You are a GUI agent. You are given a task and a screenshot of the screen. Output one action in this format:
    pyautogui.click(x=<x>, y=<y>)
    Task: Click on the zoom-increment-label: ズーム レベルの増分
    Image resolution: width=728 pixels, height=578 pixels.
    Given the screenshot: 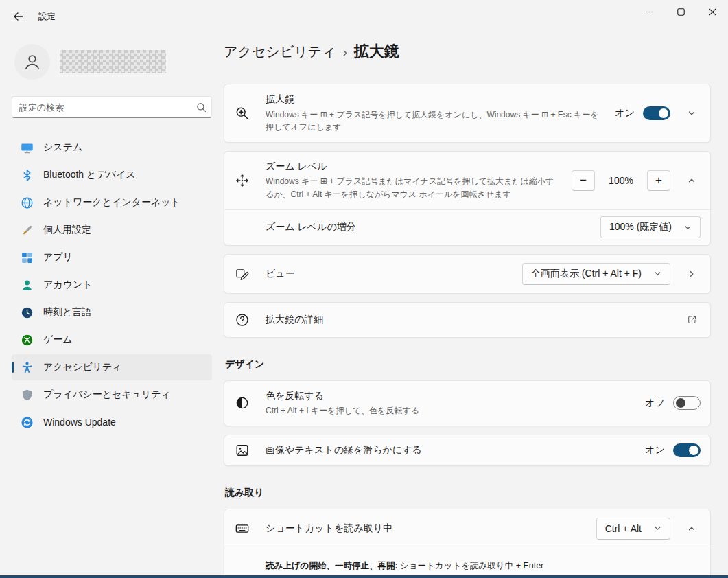 What is the action you would take?
    pyautogui.click(x=433, y=227)
    